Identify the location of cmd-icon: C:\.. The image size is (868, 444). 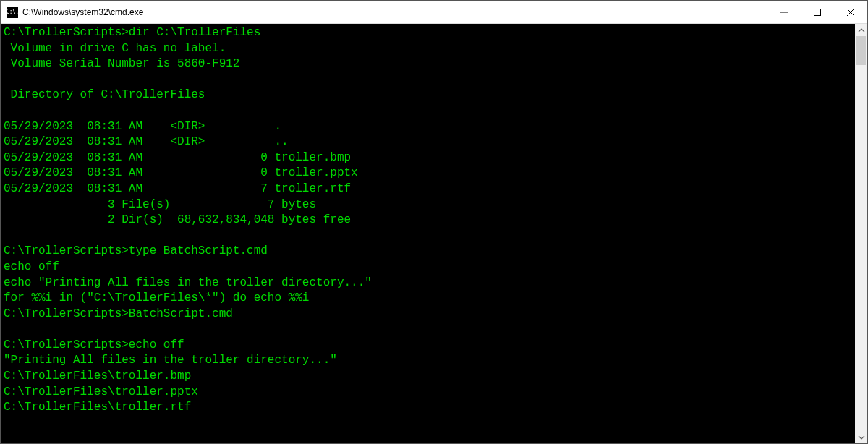
(12, 12).